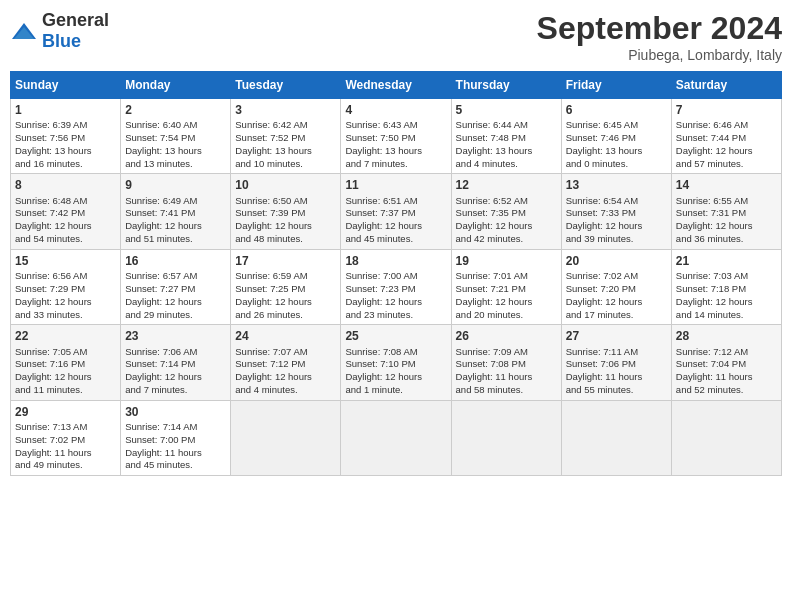  What do you see at coordinates (66, 164) in the screenshot?
I see `day-info: and 16 minutes.` at bounding box center [66, 164].